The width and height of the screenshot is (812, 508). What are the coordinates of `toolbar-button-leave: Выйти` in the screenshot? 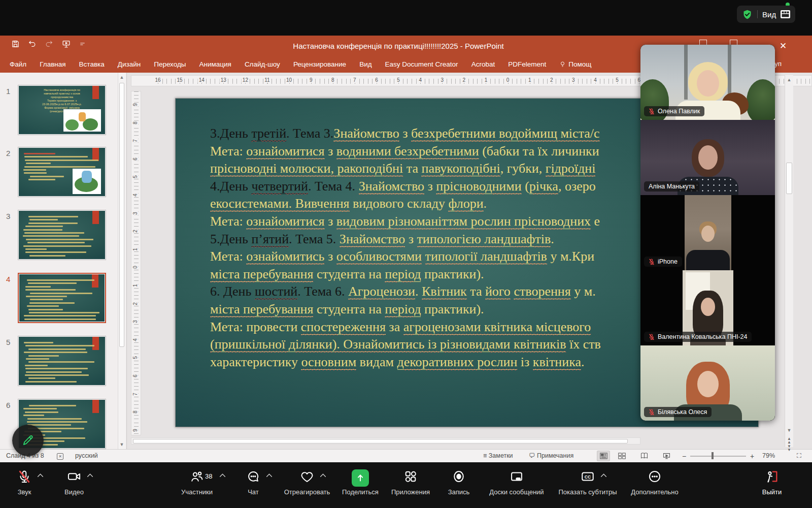 It's located at (772, 482).